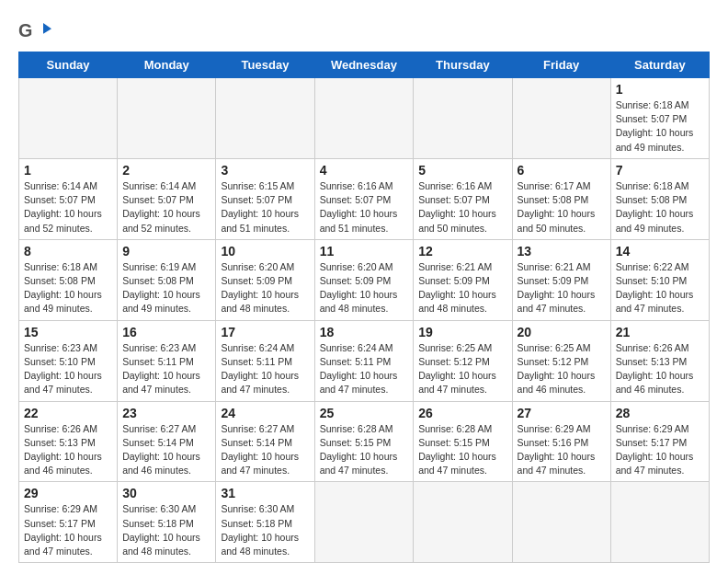 This screenshot has height=563, width=728. I want to click on day-info: Sunrise: 6:14 AMSunset: 5:07 PMDaylight:…, so click(166, 208).